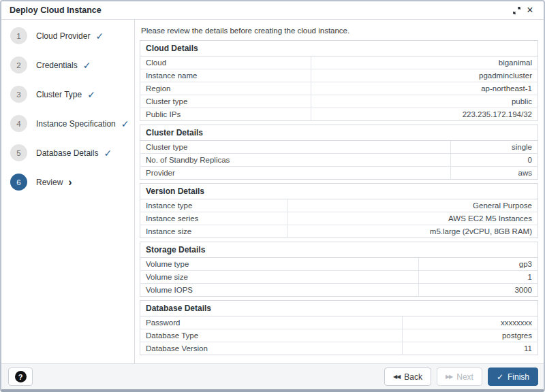  I want to click on table-row: Instance sizem5.large (2vCPU, 8GB RAM), so click(339, 231).